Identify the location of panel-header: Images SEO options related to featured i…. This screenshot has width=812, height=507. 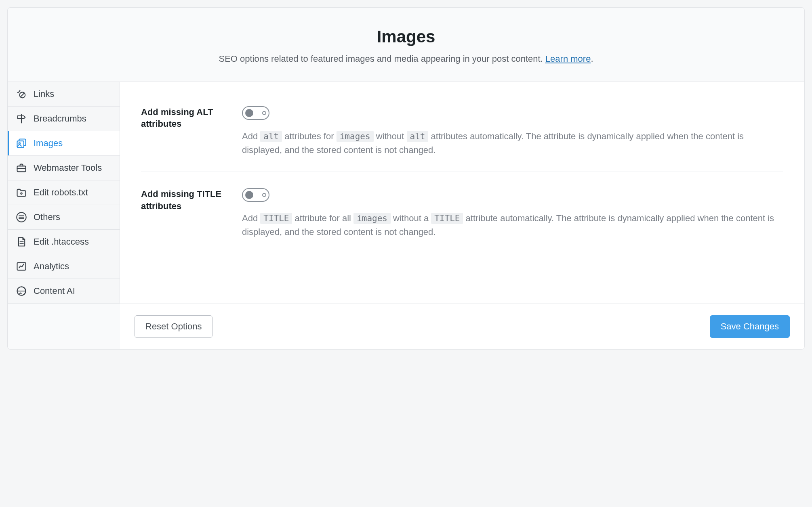
(406, 45).